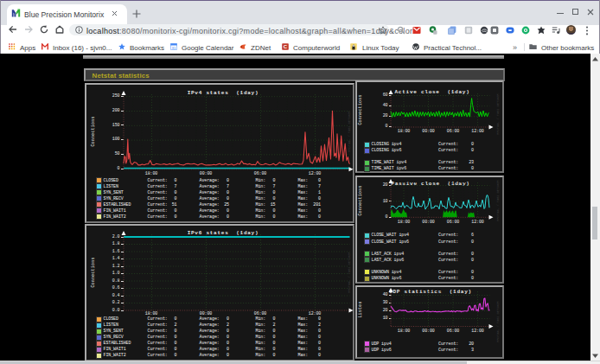  I want to click on svg-text: C, so click(285, 47).